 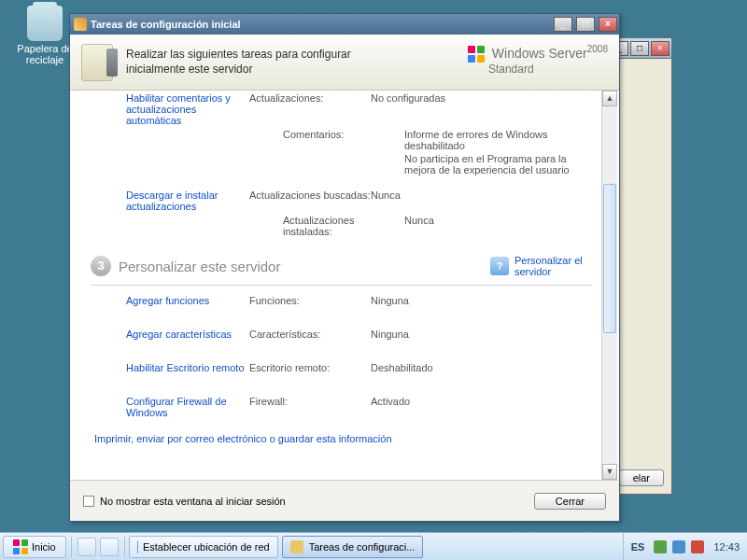 What do you see at coordinates (726, 547) in the screenshot?
I see `clock: 12:43` at bounding box center [726, 547].